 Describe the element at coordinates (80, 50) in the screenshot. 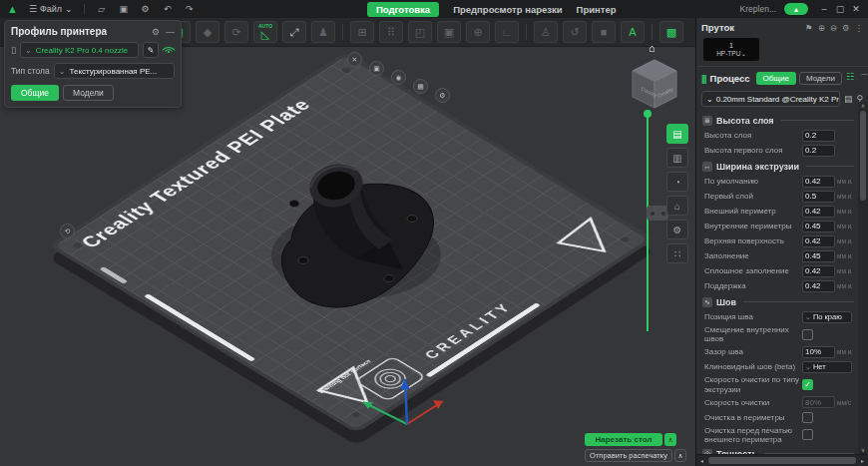

I see `printer-select: ⌄ Creality K2 Pro 0.4 nozzle` at that location.